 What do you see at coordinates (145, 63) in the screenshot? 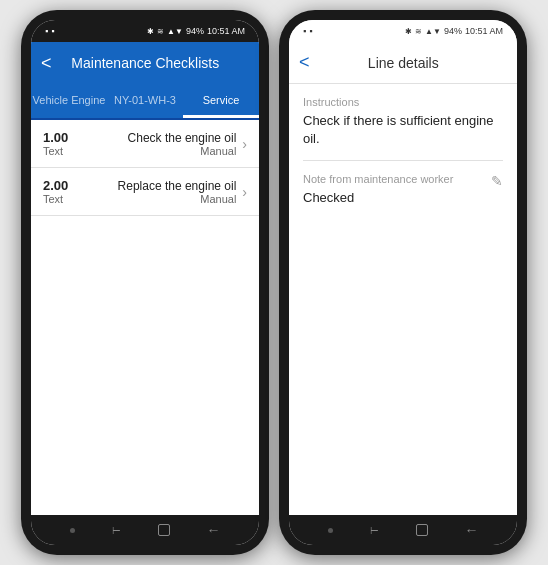
I see `app-header-1: < Maintenance Checklists` at bounding box center [145, 63].